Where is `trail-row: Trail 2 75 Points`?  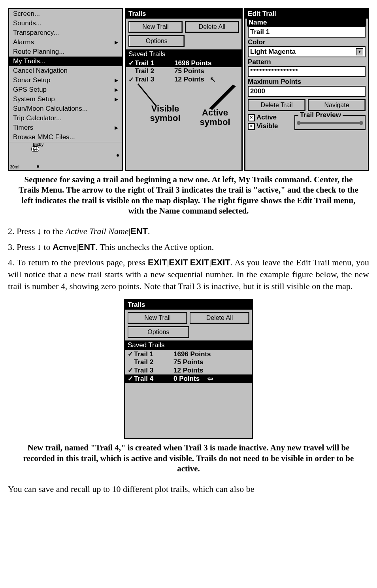
trail-row: Trail 2 75 Points is located at coordinates (188, 362).